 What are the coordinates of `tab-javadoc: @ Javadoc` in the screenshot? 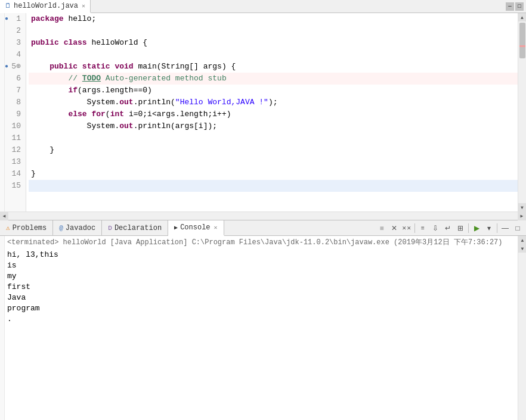 It's located at (78, 228).